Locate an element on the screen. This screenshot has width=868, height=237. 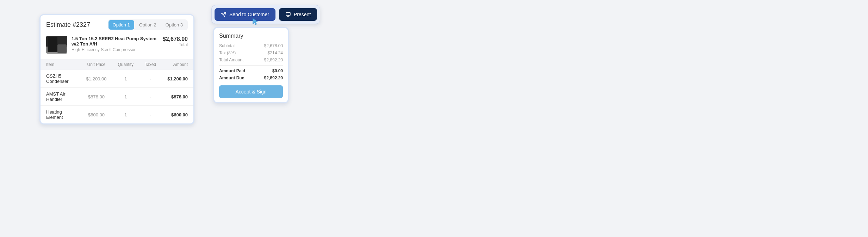
summary-subtotal: Subtotal $2,678.00 is located at coordinates (251, 46).